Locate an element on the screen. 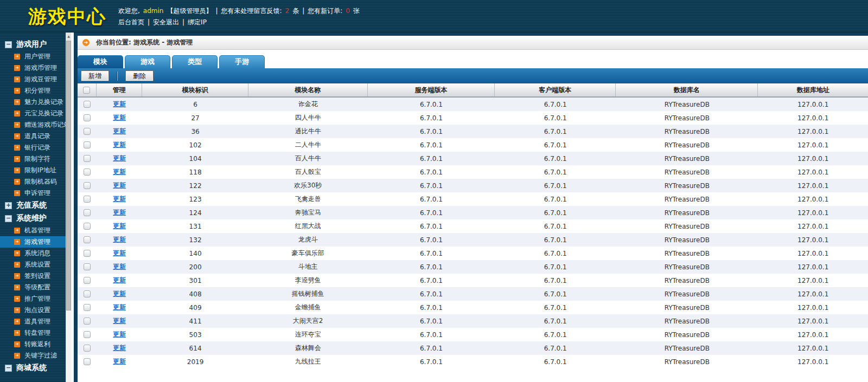  module-id: 411 is located at coordinates (195, 321).